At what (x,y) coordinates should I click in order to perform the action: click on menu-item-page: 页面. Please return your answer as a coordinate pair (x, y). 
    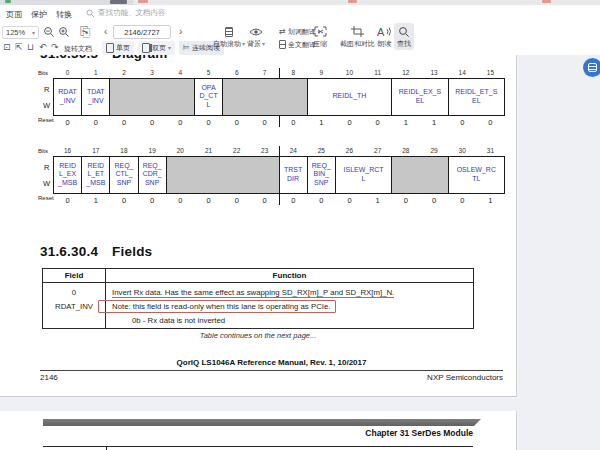
    Looking at the image, I should click on (14, 14).